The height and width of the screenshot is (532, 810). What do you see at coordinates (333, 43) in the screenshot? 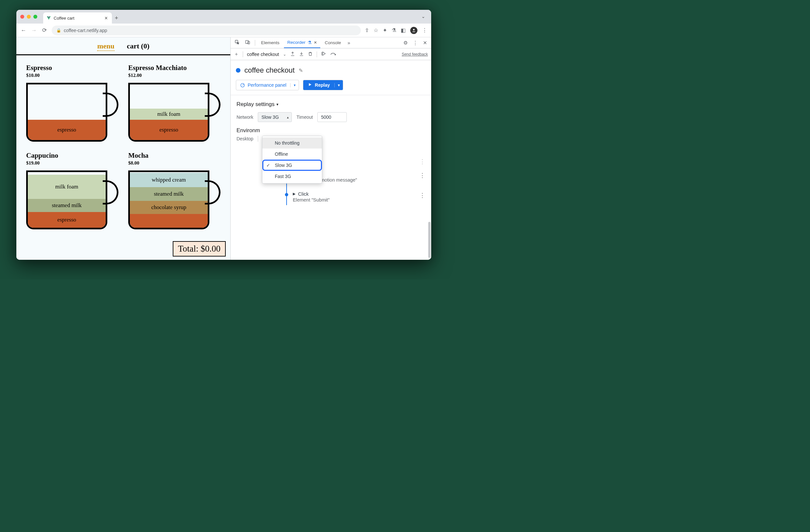
I see `tab-console: Console` at bounding box center [333, 43].